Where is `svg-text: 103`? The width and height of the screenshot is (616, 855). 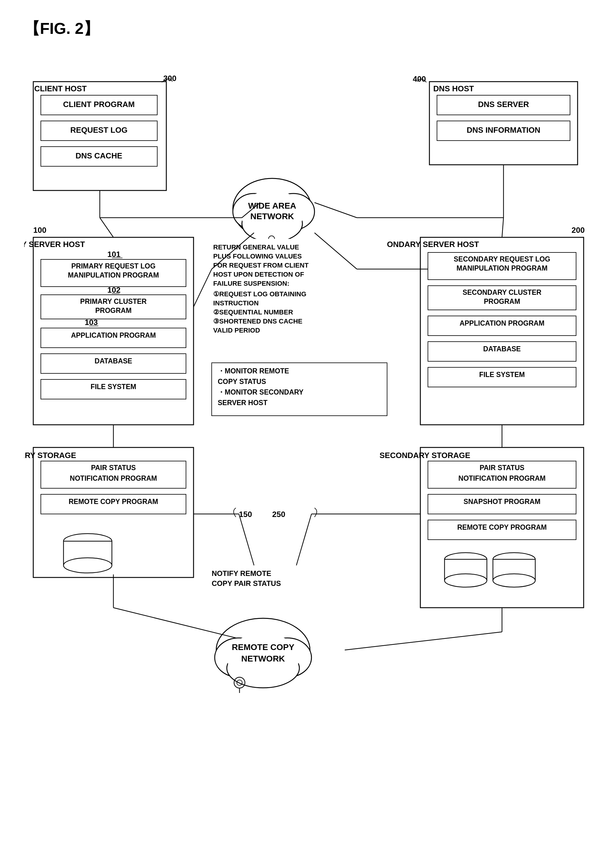 svg-text: 103 is located at coordinates (91, 322).